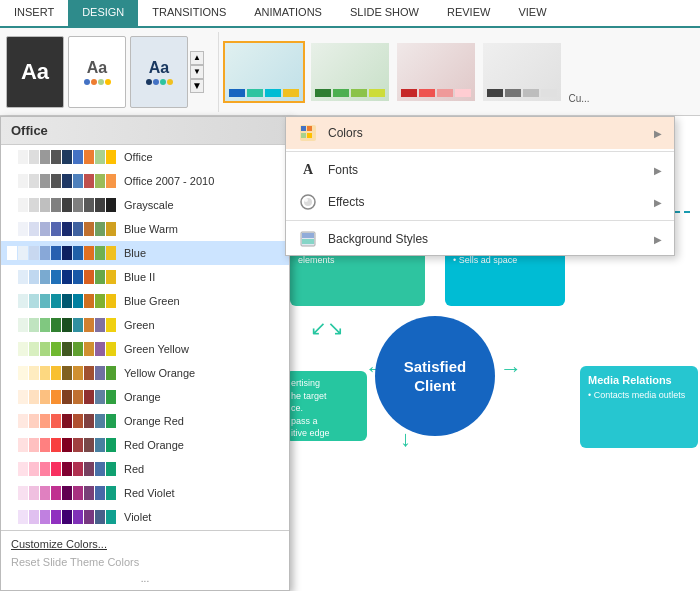 This screenshot has width=700, height=591. I want to click on color-row-green: Green, so click(145, 325).